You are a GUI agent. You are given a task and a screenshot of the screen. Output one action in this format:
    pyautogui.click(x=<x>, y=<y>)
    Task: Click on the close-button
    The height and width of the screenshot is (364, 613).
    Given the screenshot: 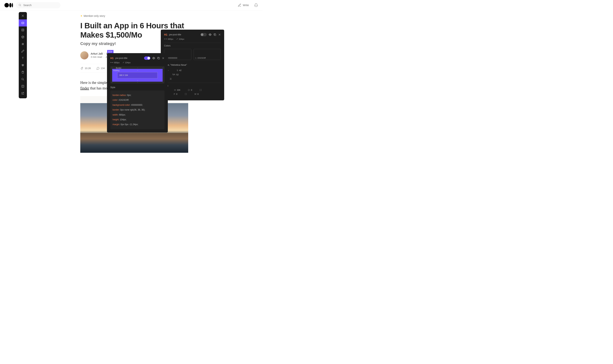 What is the action you would take?
    pyautogui.click(x=23, y=16)
    